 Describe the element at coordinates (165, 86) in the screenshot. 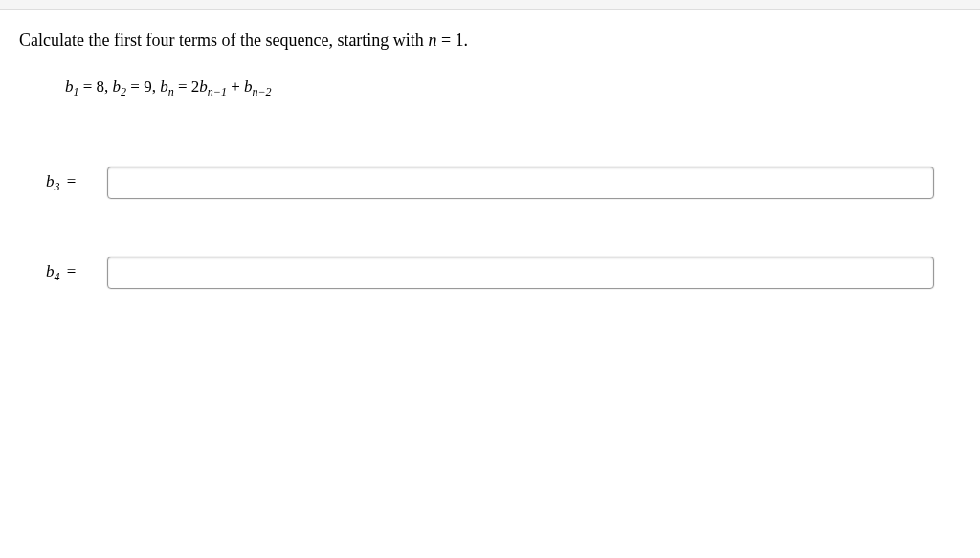

I see `bn-label: b` at that location.